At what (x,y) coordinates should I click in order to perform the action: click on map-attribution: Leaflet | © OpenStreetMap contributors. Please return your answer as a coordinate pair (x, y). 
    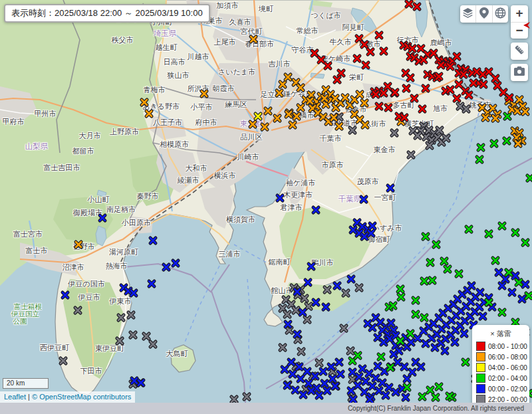
    Looking at the image, I should click on (68, 397).